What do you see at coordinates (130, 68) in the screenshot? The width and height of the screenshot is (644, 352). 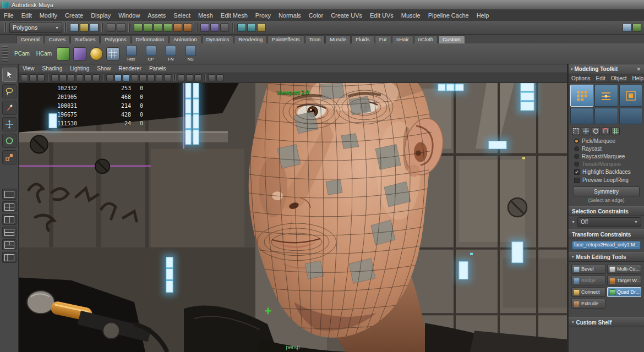 I see `panel-menu-renderer: Renderer` at bounding box center [130, 68].